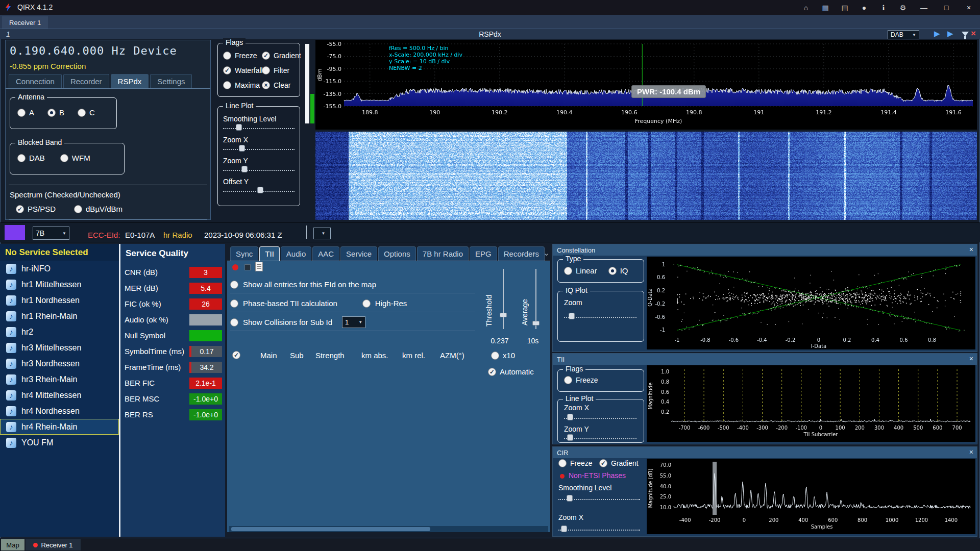 The height and width of the screenshot is (551, 980). Describe the element at coordinates (248, 267) in the screenshot. I see `stop-icon` at that location.